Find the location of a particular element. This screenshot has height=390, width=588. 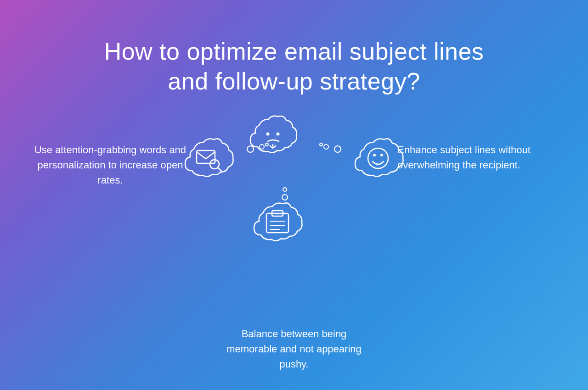

left-description: Use attention-grabbing words and persona… is located at coordinates (110, 165).